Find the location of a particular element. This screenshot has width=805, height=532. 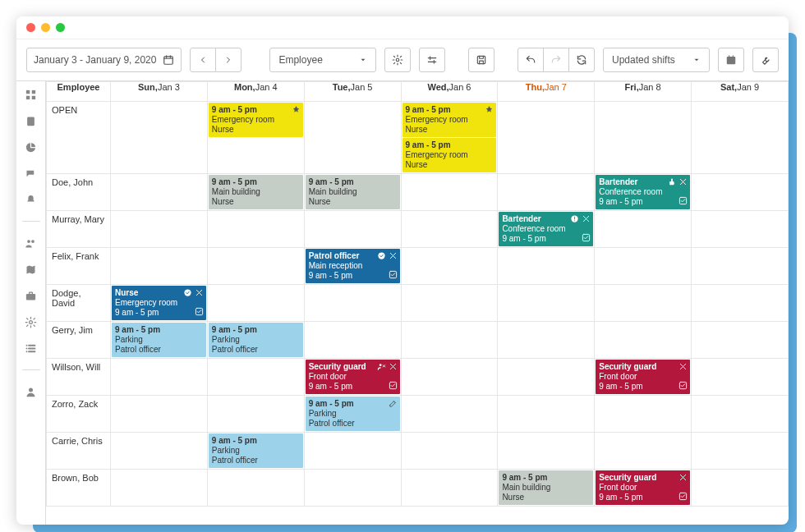

sidebar-item-settings is located at coordinates (31, 322).